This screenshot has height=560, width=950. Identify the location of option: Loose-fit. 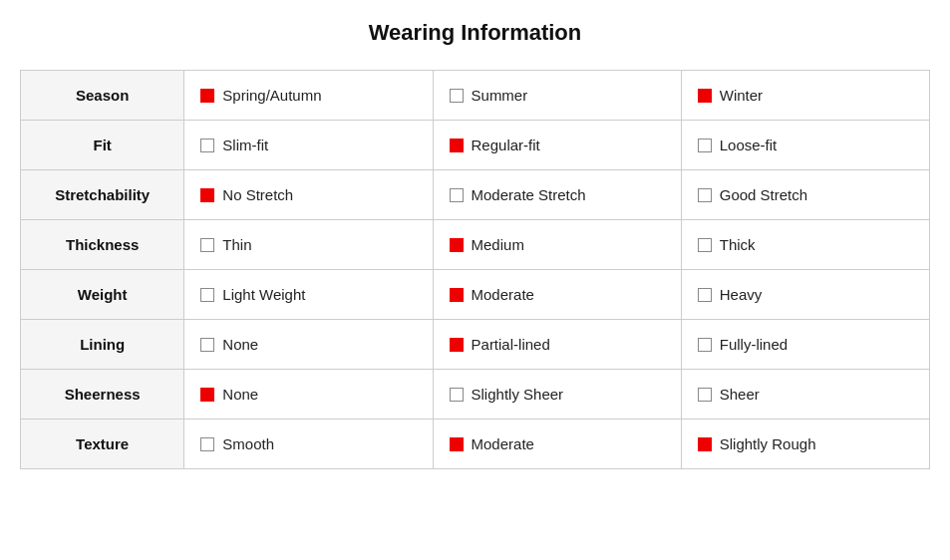
(805, 145).